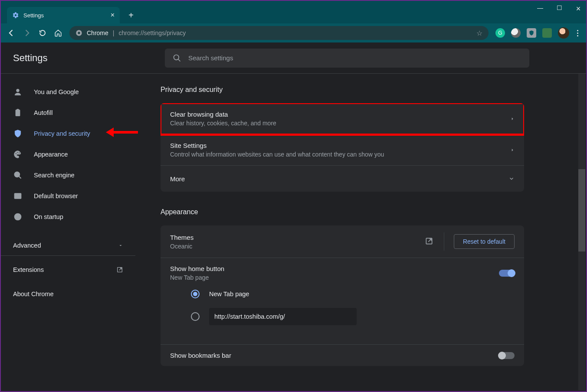 The image size is (587, 392). What do you see at coordinates (68, 217) in the screenshot?
I see `sidebar-item-on-startup: On startup` at bounding box center [68, 217].